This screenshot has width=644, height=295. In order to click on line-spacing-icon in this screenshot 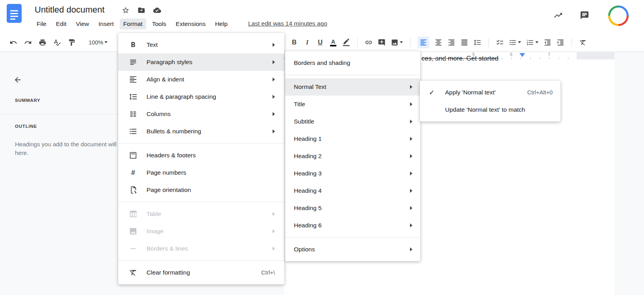, I will do `click(477, 42)`.